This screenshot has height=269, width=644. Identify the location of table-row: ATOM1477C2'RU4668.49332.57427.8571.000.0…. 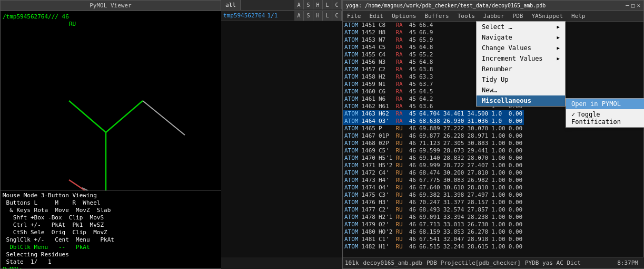
(433, 210).